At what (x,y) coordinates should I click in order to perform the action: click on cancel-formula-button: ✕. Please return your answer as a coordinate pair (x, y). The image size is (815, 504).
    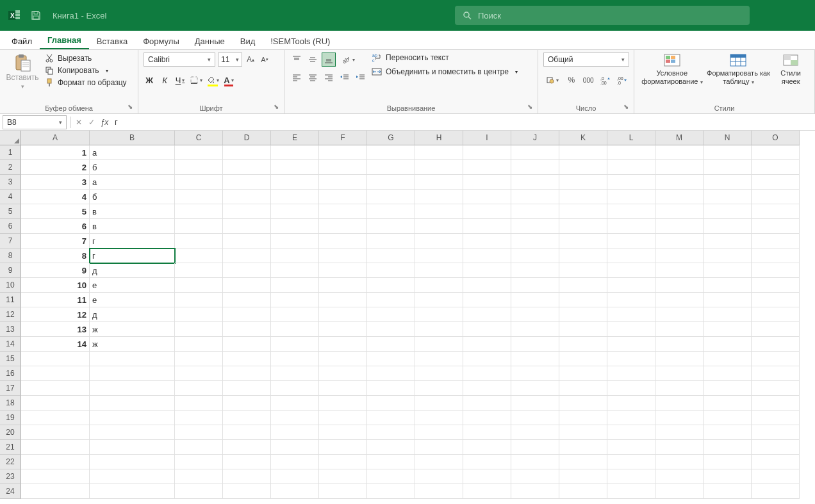
    Looking at the image, I should click on (79, 122).